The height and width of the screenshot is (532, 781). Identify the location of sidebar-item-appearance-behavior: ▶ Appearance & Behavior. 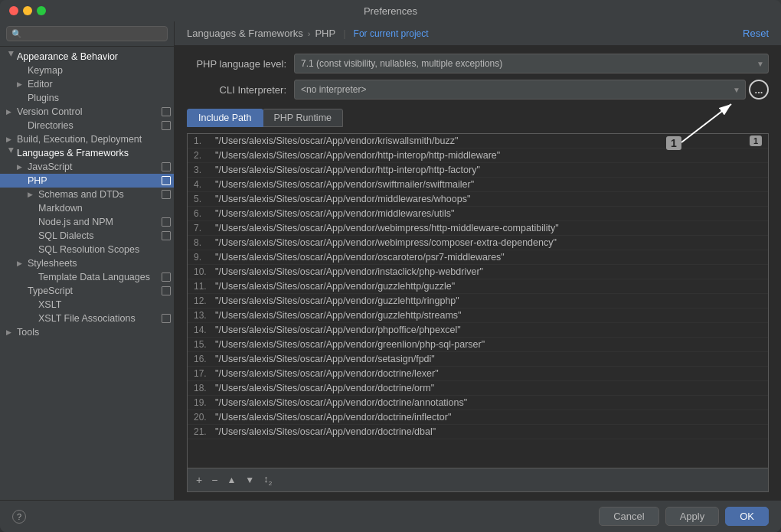
(87, 57).